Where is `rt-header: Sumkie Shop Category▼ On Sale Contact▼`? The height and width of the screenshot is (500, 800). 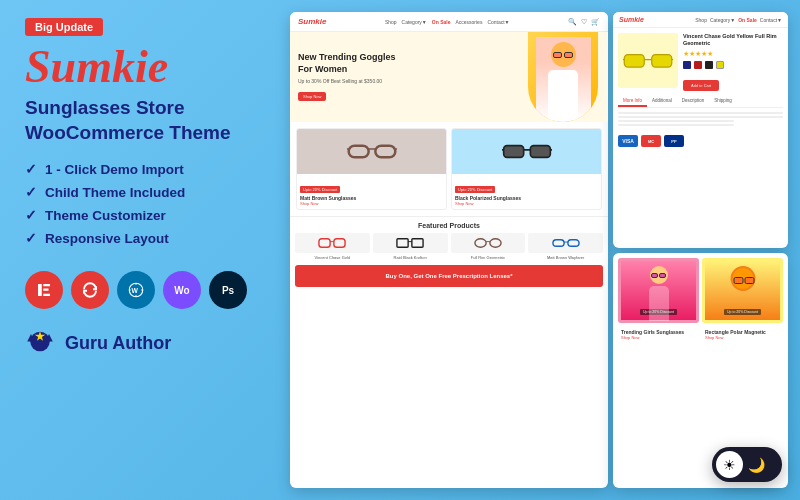
rt-header: Sumkie Shop Category▼ On Sale Contact▼ is located at coordinates (700, 20).